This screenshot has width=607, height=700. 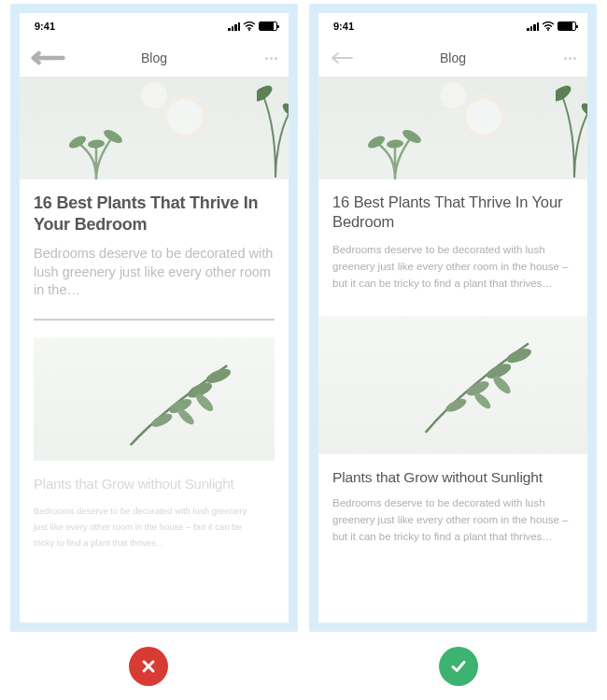 I want to click on divider, so click(x=154, y=320).